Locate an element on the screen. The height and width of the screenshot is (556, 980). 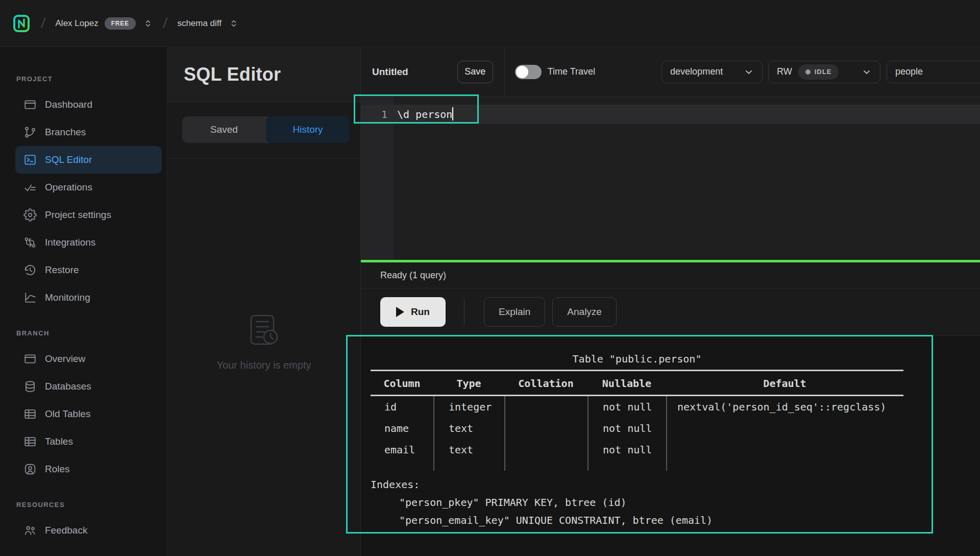
sidebar-section-resources: RESOURCES Feedback is located at coordinates (84, 521).